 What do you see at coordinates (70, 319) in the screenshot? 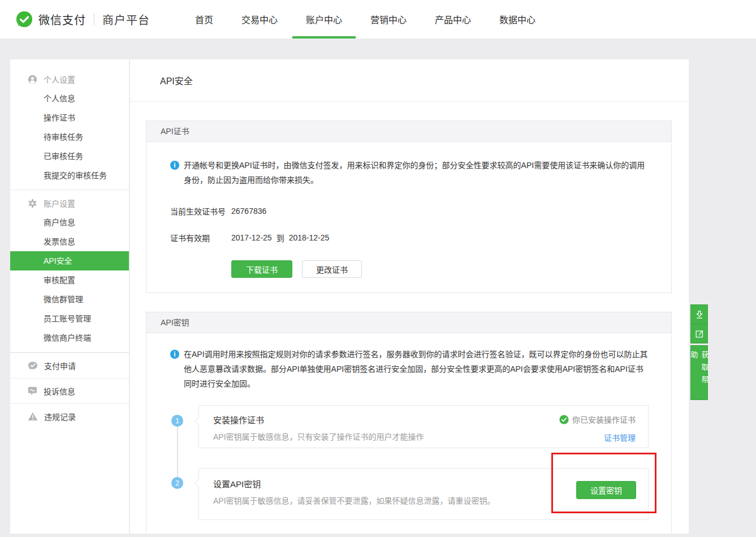
I see `sidebar-item-staff-account-mgmt: 员工账号管理` at bounding box center [70, 319].